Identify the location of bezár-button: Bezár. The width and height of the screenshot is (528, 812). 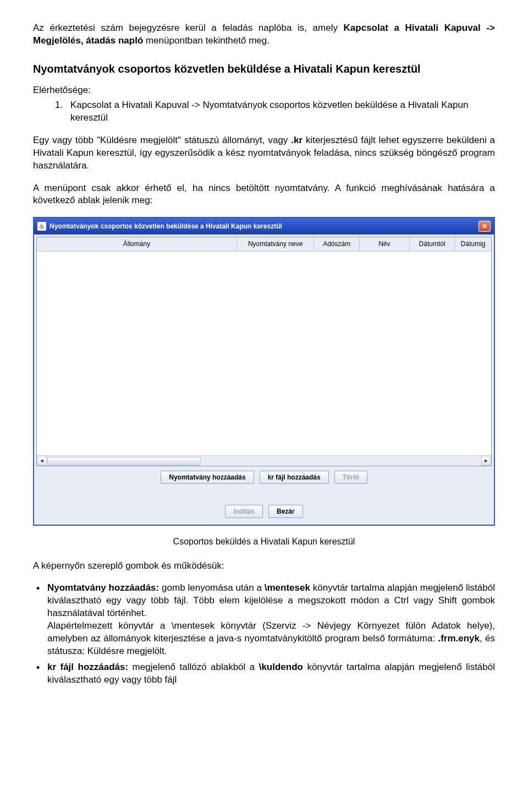
(286, 511).